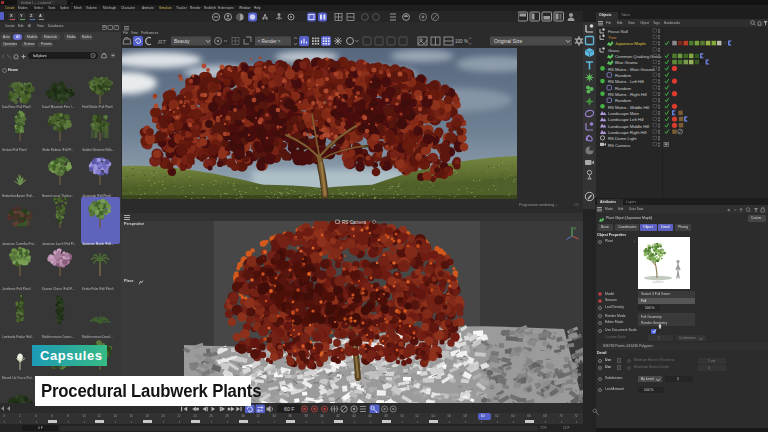  I want to click on svg-text: RS Matrix - Middle Hill, so click(628, 106).